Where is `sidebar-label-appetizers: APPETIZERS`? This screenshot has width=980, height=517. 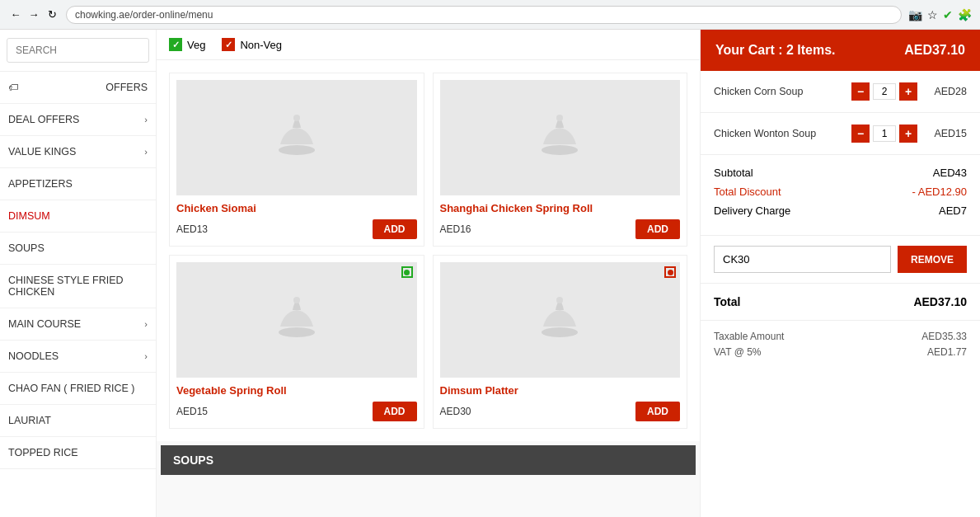
sidebar-label-appetizers: APPETIZERS is located at coordinates (40, 184).